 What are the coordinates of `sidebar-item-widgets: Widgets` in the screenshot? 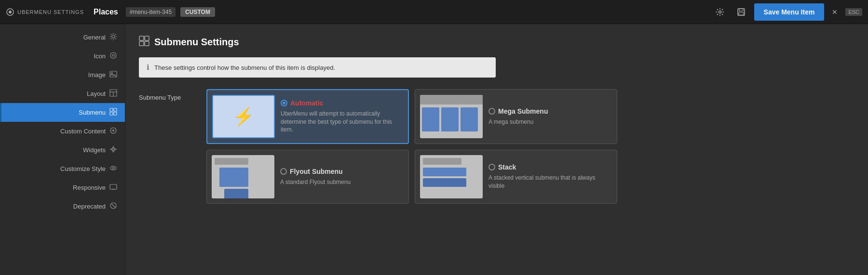 It's located at (63, 150).